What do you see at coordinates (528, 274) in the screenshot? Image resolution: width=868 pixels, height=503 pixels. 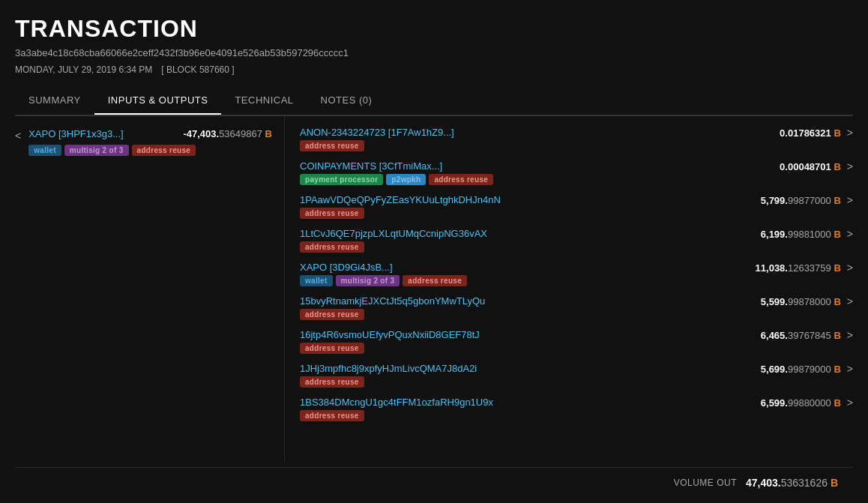 I see `output-left: XAPO [3D9Gi4JsB...]walletmultisig 2 of 3…` at bounding box center [528, 274].